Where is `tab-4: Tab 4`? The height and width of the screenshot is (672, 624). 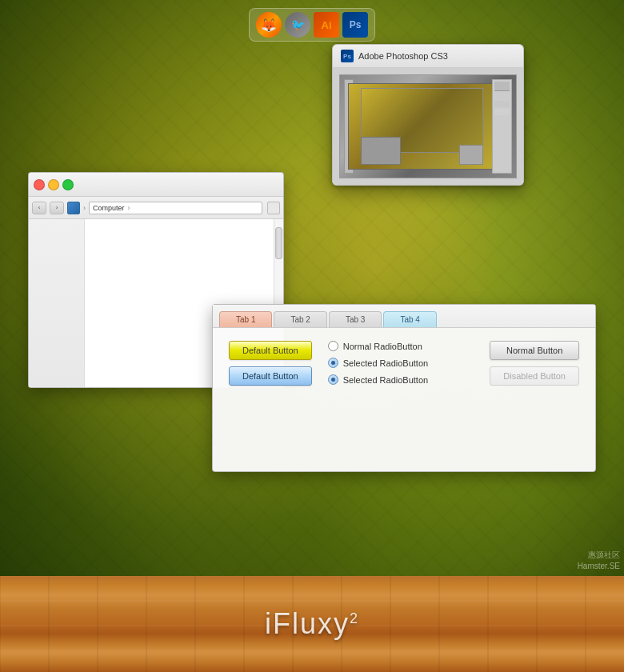
tab-4: Tab 4 is located at coordinates (410, 319).